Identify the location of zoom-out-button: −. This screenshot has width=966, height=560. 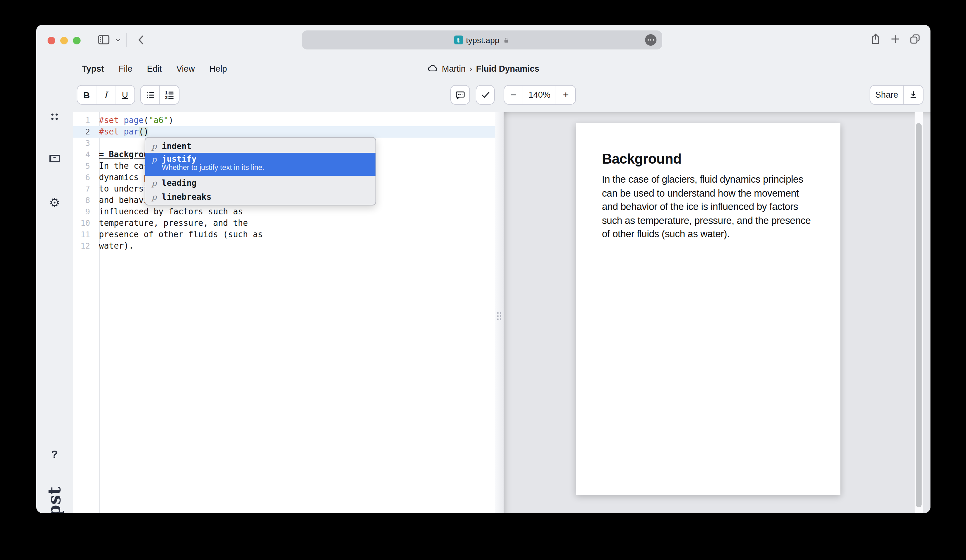
(514, 95).